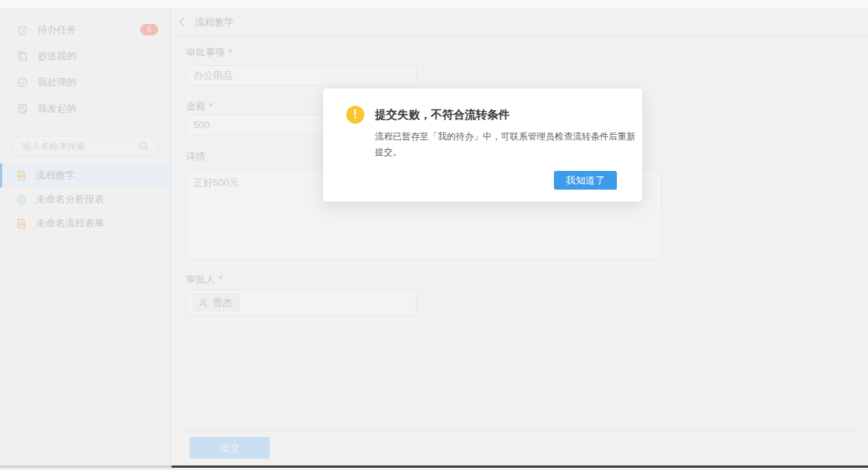 The image size is (868, 470). What do you see at coordinates (509, 145) in the screenshot?
I see `dialog-message: 流程已暂存至「我的待办」中，可联系管理员检查流转条件后重新提交。` at bounding box center [509, 145].